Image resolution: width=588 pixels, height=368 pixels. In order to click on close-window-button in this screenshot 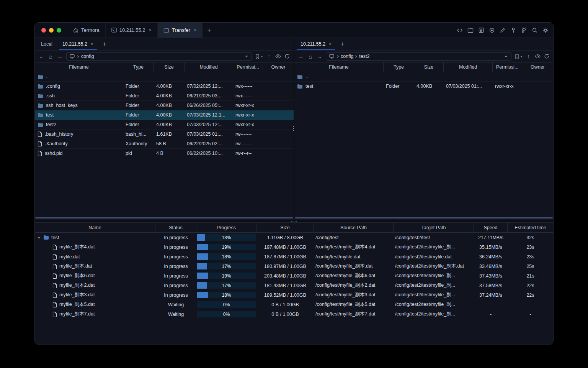, I will do `click(44, 30)`.